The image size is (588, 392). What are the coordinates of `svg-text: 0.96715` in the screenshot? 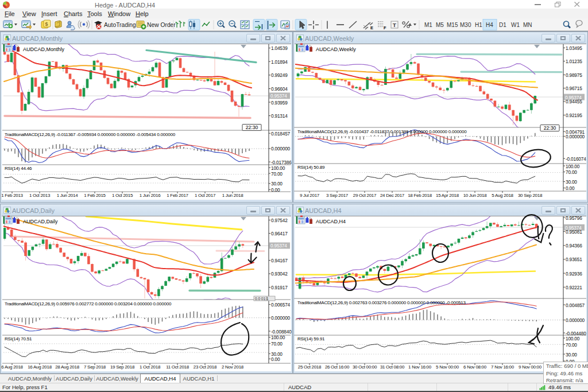 It's located at (574, 88).